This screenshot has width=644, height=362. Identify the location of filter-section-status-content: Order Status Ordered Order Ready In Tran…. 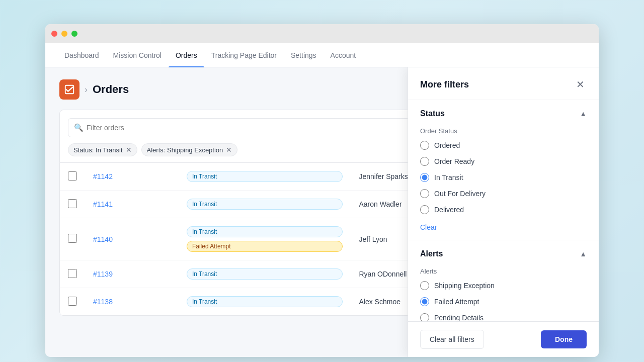
(503, 184).